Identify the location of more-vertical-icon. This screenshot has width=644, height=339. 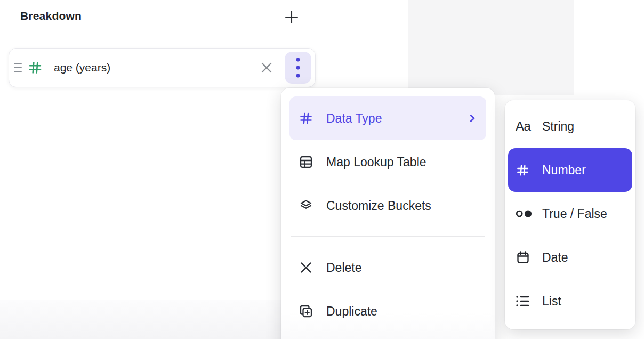
(298, 68).